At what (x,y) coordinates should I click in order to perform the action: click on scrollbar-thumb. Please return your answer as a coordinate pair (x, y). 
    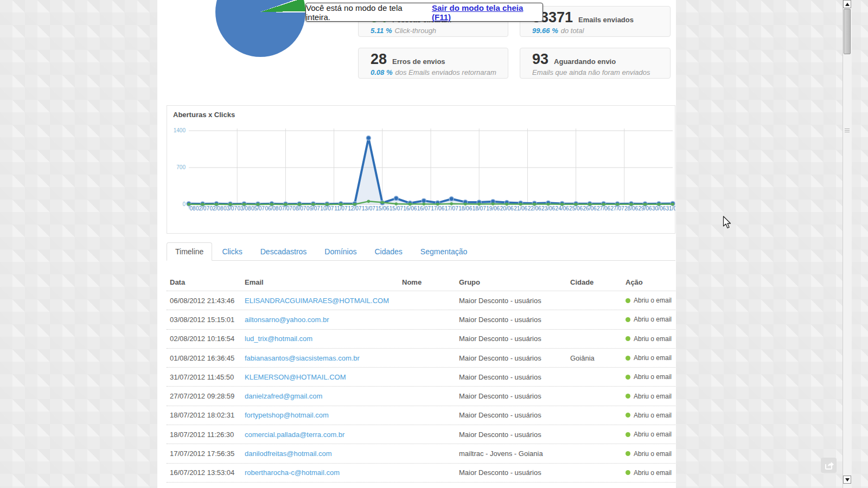
    Looking at the image, I should click on (847, 31).